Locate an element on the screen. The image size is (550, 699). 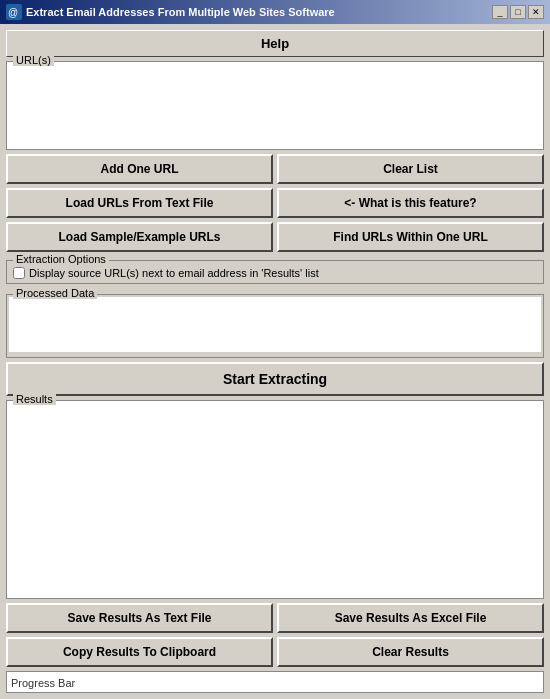
row-sample-find: Load Sample/Example URLs Find URLs Withi… is located at coordinates (275, 237).